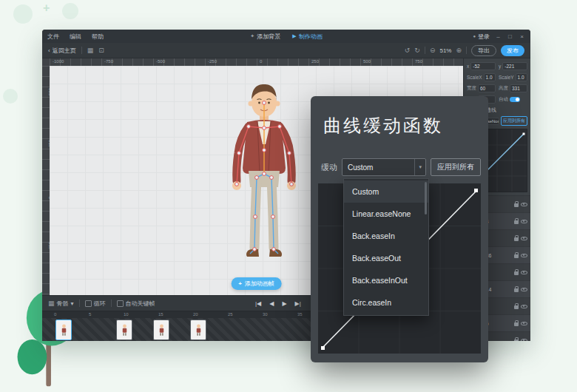  Describe the element at coordinates (483, 67) in the screenshot. I see `x-input: -52` at that location.